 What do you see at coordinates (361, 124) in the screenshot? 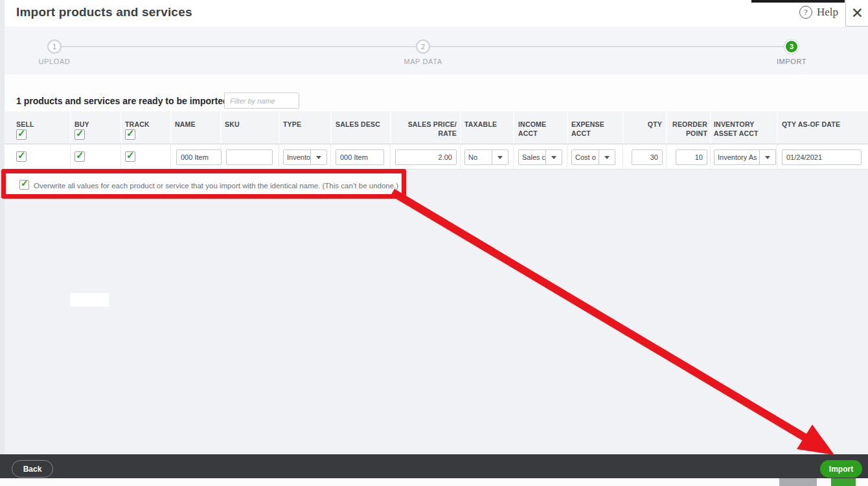
I see `col-header-sales-desc: SALES DESC` at bounding box center [361, 124].